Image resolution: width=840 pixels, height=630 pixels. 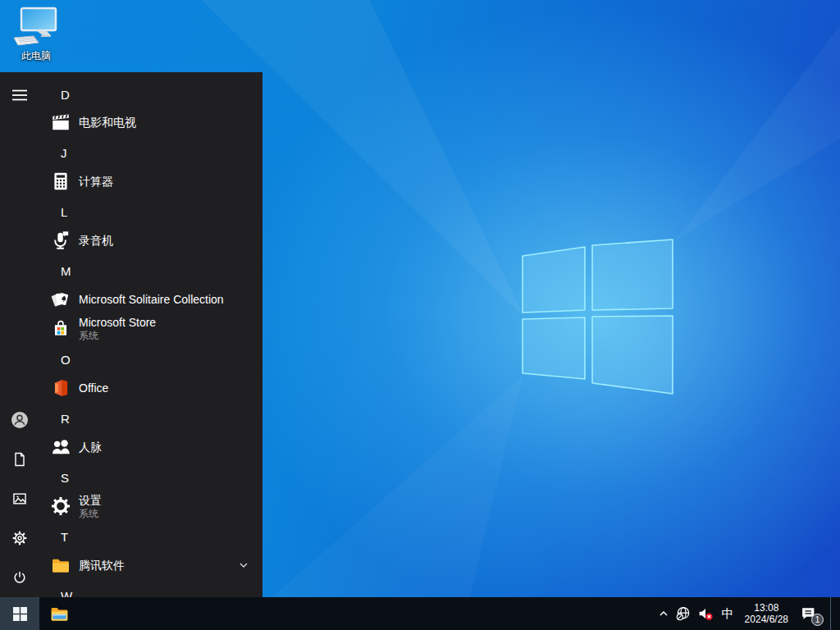 I want to click on app-label: 电影和电视, so click(x=107, y=122).